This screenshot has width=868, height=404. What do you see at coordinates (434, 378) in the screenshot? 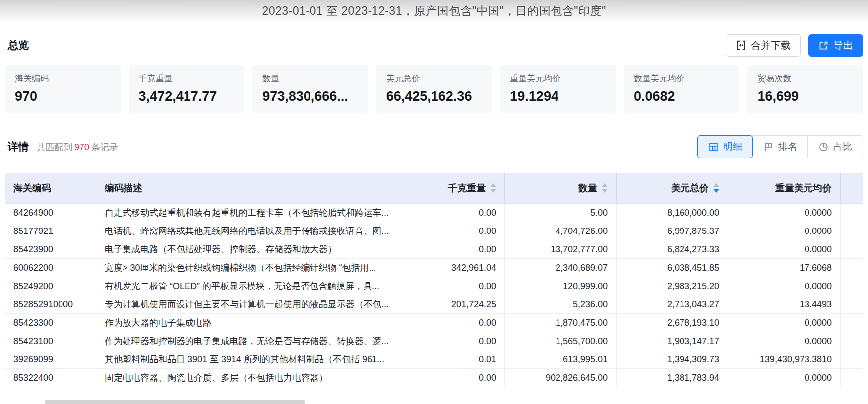
I see `table-row: 85322400固定电电容器、陶瓷电介质、多层（不包括电力电容器）0.00902…` at bounding box center [434, 378].